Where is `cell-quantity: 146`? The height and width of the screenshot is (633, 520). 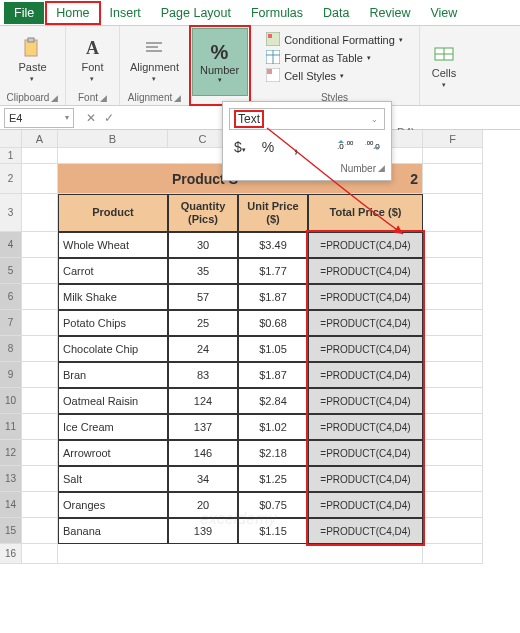
cell-quantity: 146 is located at coordinates (203, 453).